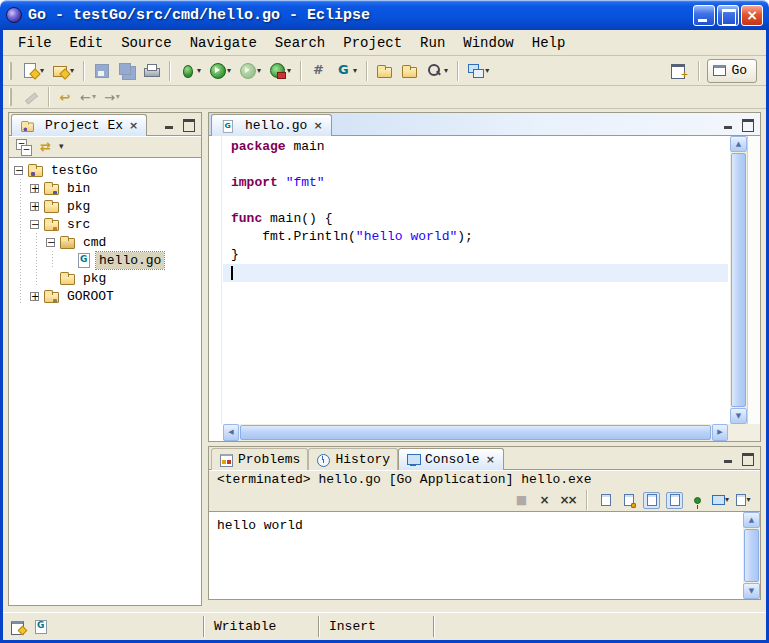 Image resolution: width=769 pixels, height=643 pixels. I want to click on forward-button: →▾, so click(112, 97).